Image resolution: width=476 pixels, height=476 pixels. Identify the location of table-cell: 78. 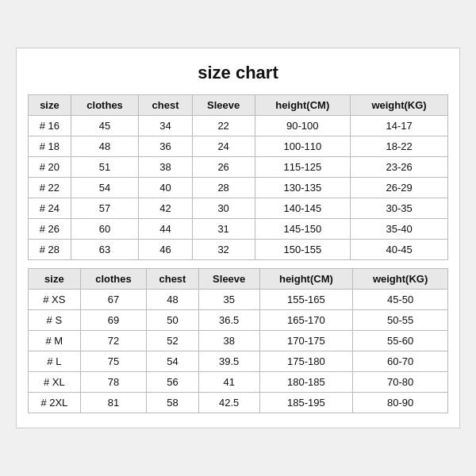
(113, 382).